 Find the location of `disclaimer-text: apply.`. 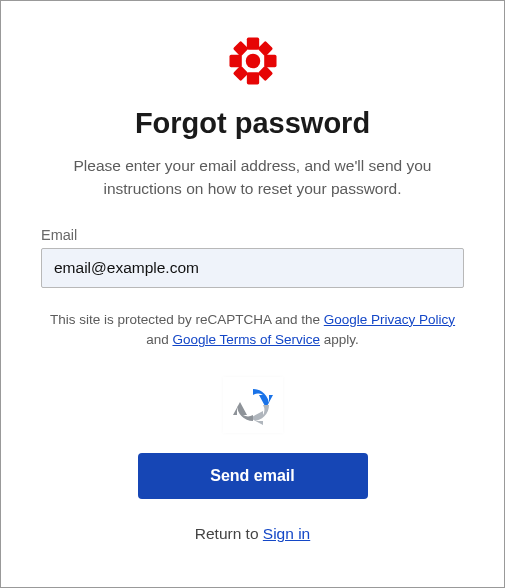

disclaimer-text: apply. is located at coordinates (340, 340).